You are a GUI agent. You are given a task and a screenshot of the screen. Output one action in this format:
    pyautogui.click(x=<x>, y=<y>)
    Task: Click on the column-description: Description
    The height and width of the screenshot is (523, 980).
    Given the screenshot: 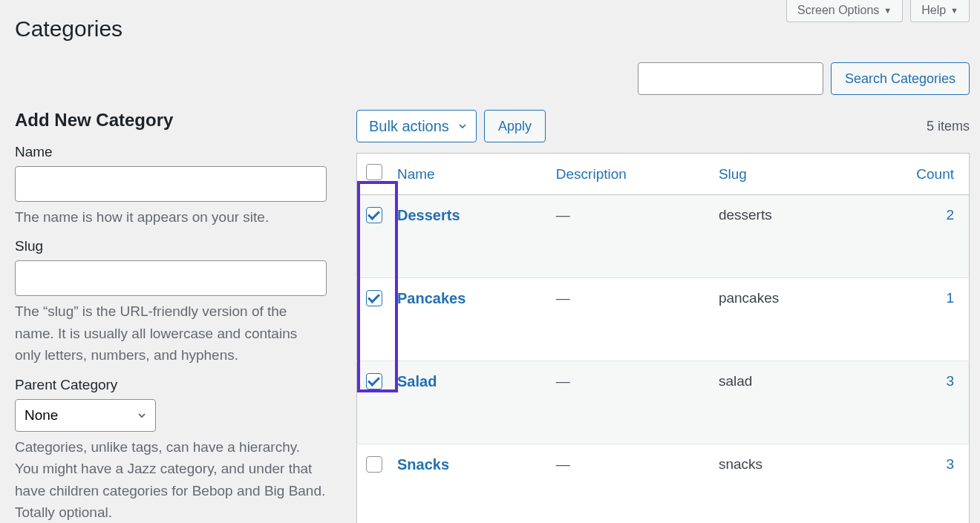 What is the action you would take?
    pyautogui.click(x=630, y=174)
    